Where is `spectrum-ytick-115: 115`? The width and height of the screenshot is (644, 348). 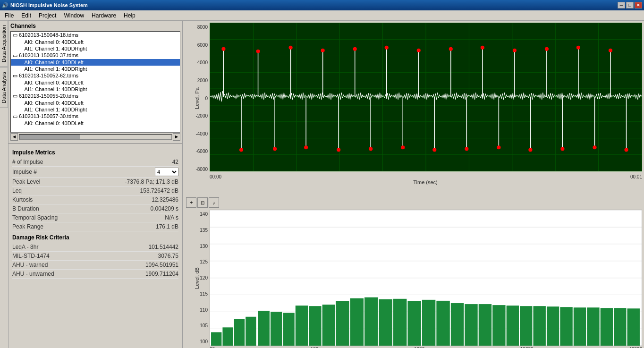 spectrum-ytick-115: 115 is located at coordinates (204, 294).